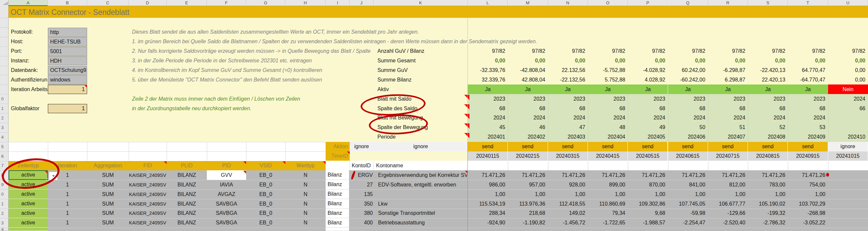 This screenshot has height=231, width=868. Describe the element at coordinates (2, 156) in the screenshot. I see `row-number: 6` at that location.